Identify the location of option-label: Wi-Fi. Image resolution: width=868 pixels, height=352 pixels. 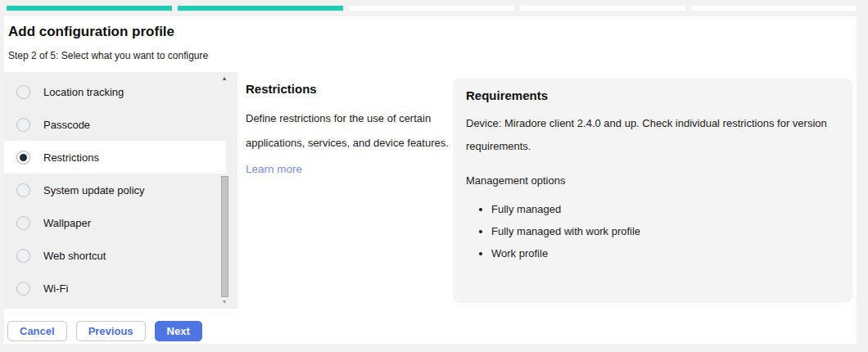
(56, 288).